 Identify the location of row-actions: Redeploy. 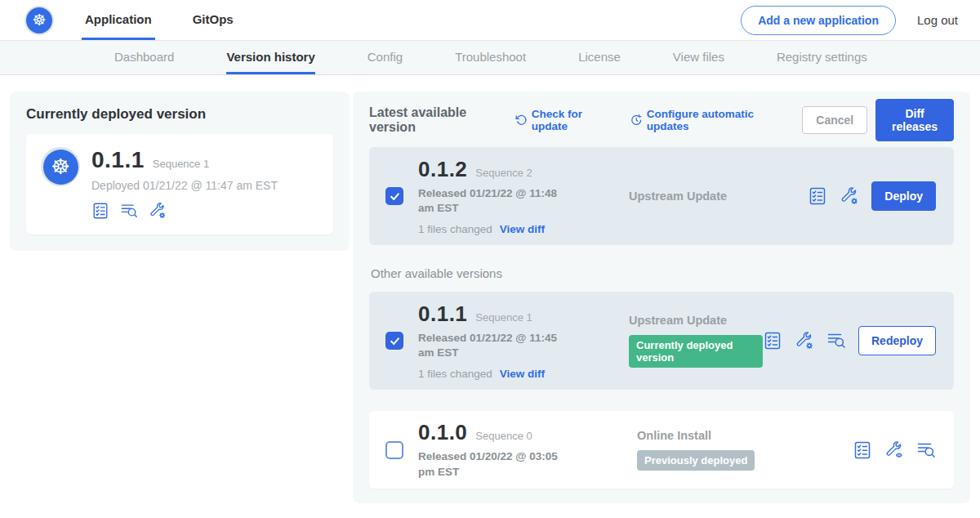
(849, 341).